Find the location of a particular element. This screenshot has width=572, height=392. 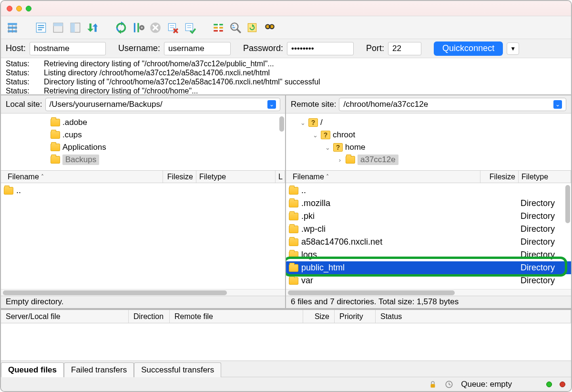

search-remote-icon is located at coordinates (270, 28).